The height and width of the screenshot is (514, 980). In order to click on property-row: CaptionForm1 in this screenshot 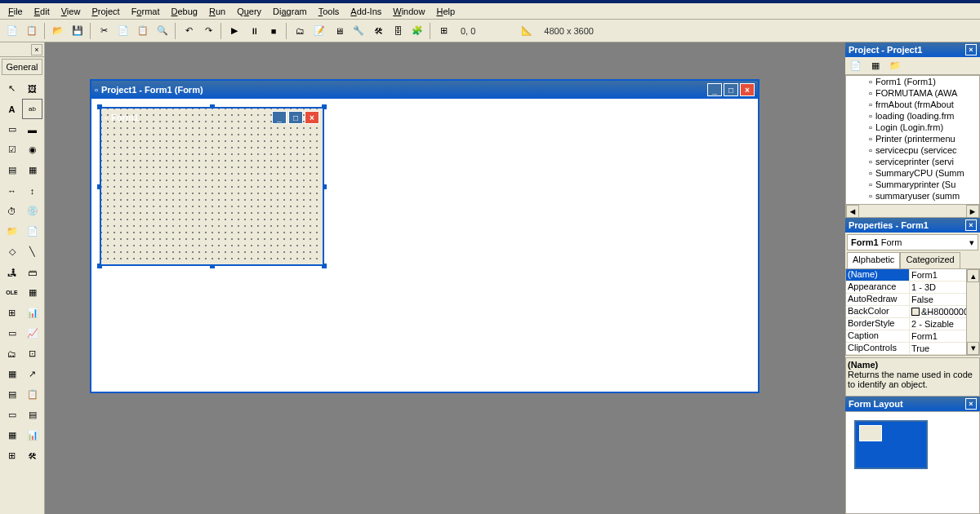, I will do `click(913, 336)`.